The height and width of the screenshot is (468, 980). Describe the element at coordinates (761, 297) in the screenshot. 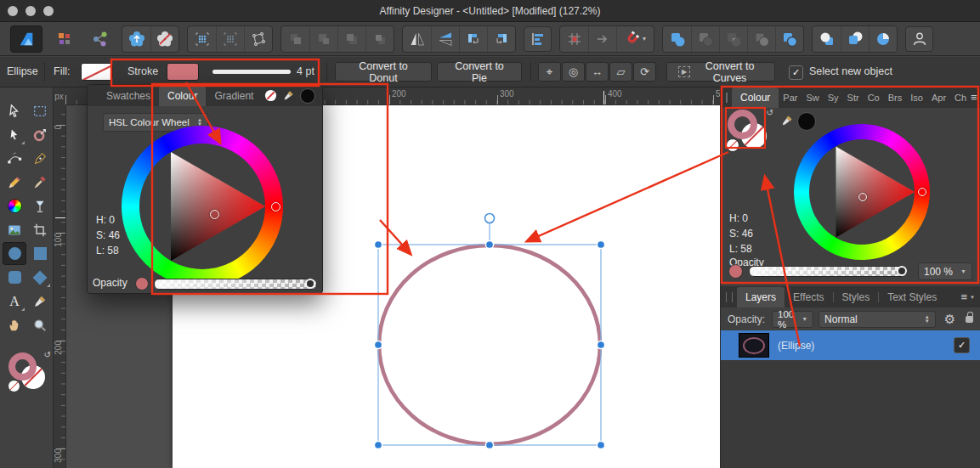

I see `tab-layers: Layers` at that location.